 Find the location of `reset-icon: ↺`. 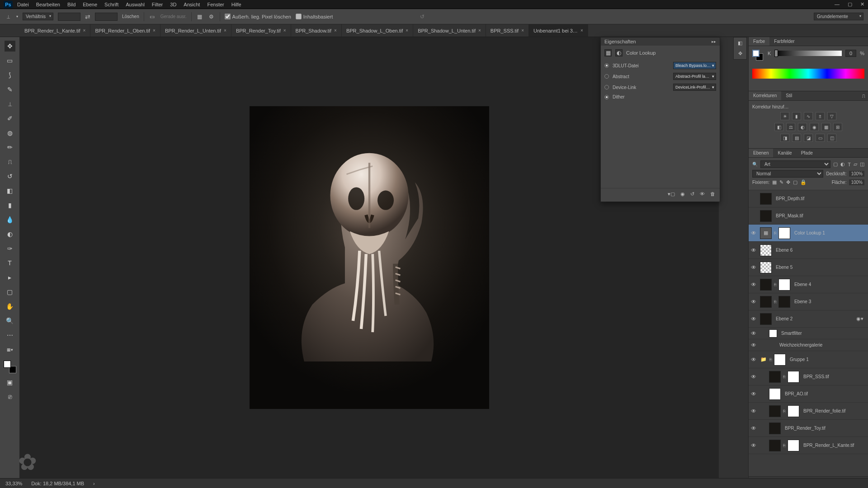

reset-icon: ↺ is located at coordinates (693, 194).